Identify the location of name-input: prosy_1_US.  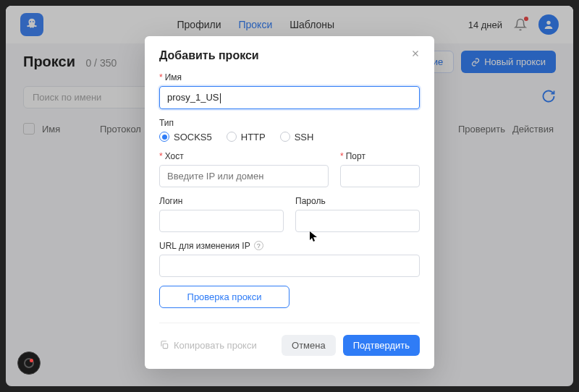
(290, 98).